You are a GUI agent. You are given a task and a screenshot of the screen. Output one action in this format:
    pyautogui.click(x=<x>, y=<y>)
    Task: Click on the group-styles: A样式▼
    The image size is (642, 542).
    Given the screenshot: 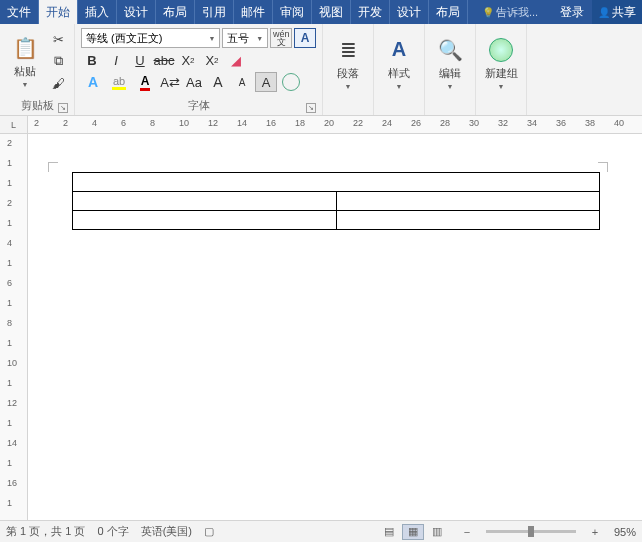 What is the action you would take?
    pyautogui.click(x=400, y=70)
    